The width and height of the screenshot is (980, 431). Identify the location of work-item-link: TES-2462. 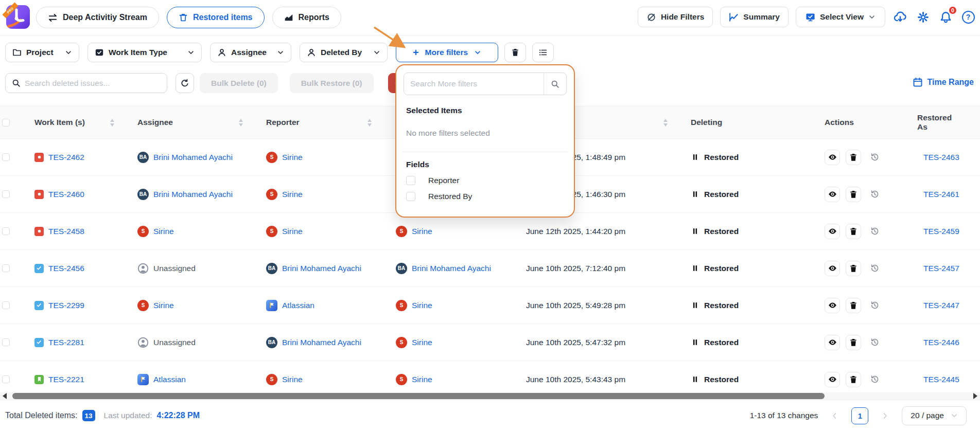
(66, 157).